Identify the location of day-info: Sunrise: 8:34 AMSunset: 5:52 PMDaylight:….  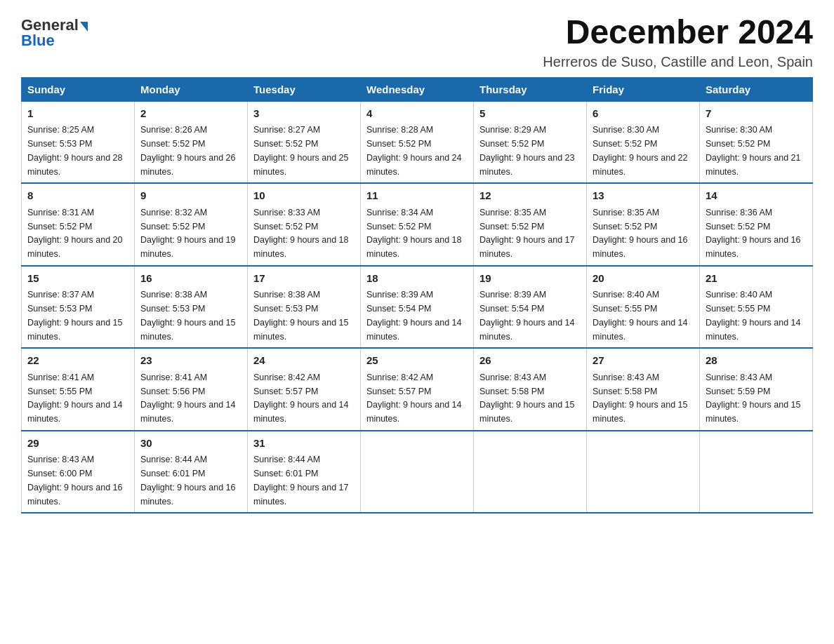
(414, 233).